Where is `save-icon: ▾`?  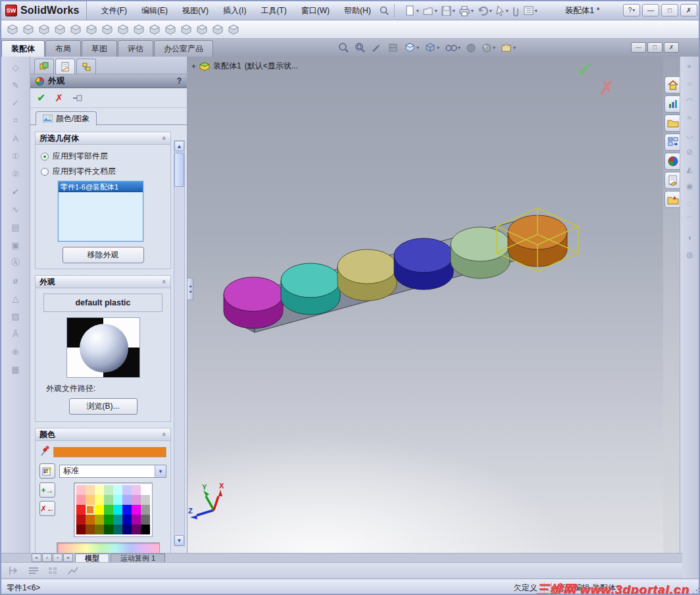 save-icon: ▾ is located at coordinates (448, 11).